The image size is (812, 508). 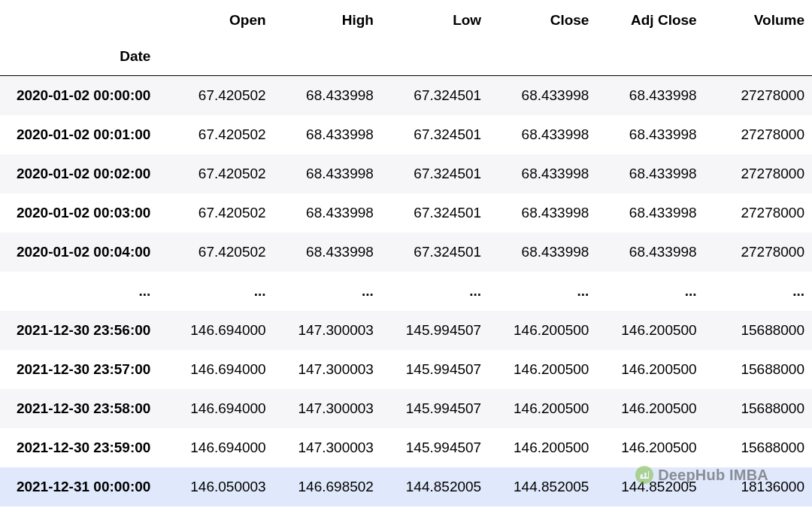 What do you see at coordinates (406, 59) in the screenshot?
I see `index-header-row: Date` at bounding box center [406, 59].